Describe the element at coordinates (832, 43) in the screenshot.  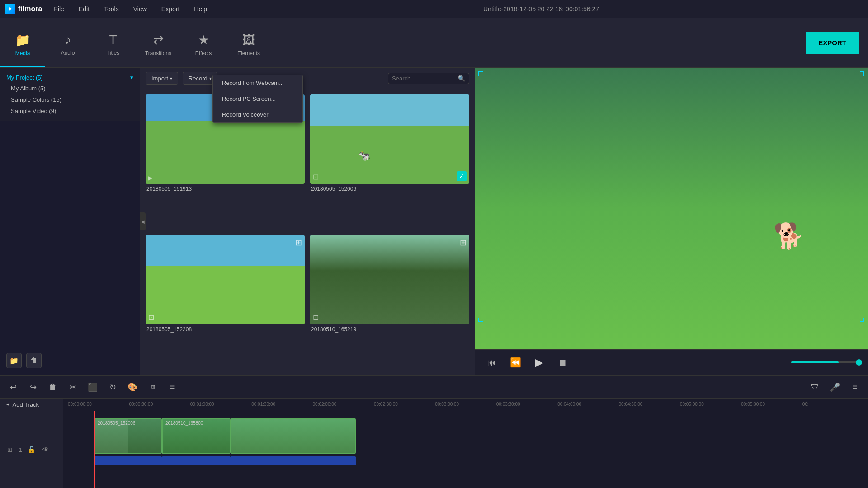
I see `export-button: EXPORT` at that location.